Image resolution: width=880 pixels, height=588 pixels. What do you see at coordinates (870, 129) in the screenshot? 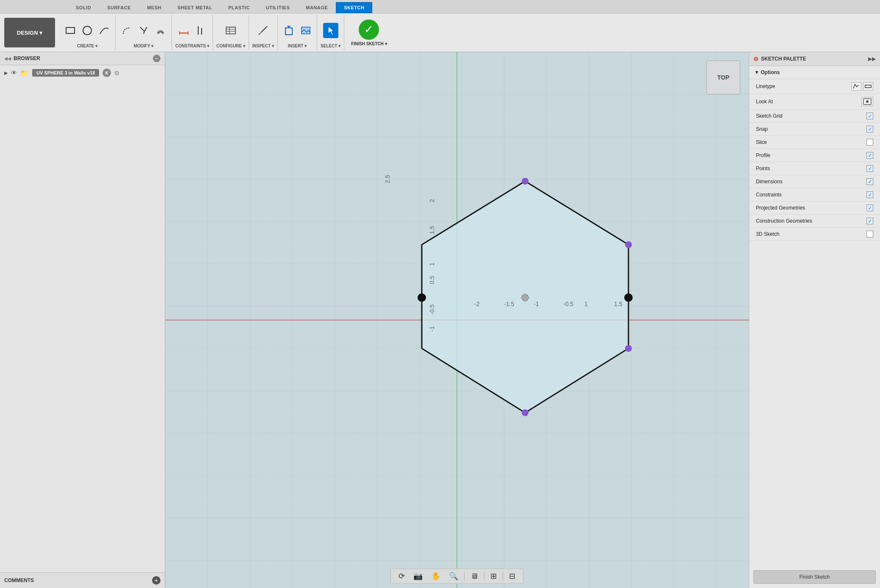
I see `snap-checkbox: ✓` at bounding box center [870, 129].